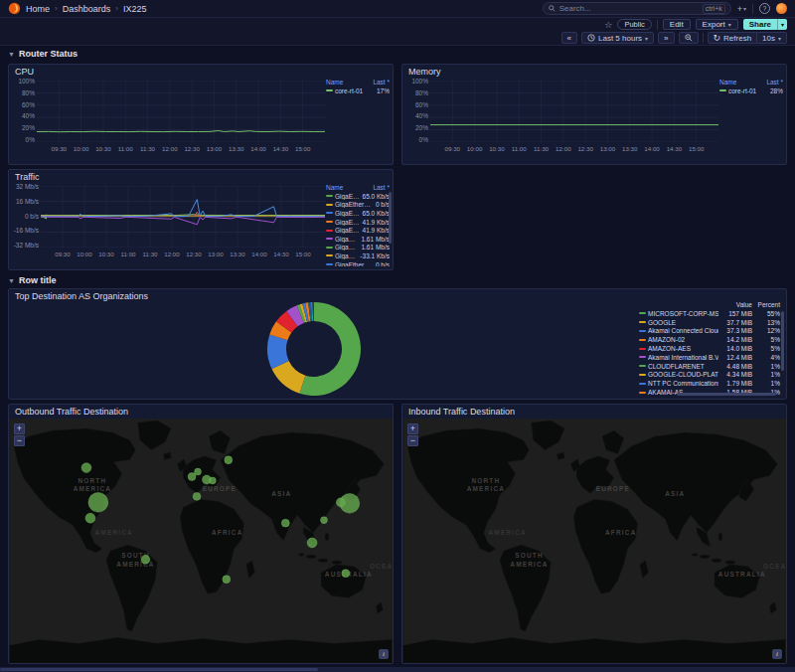  I want to click on legend-item: GigaEthernet1.3 41.9 Kb/s, so click(358, 231).